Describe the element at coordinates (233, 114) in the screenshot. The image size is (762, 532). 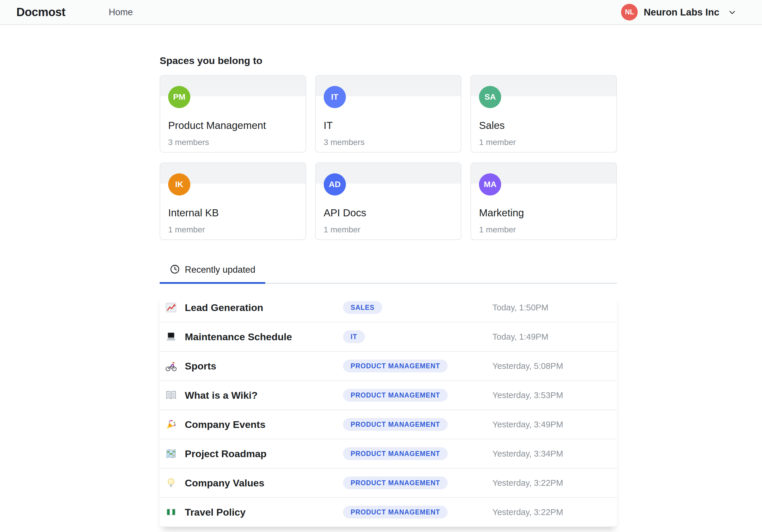
I see `space-card: PM Product Management 3 members` at that location.